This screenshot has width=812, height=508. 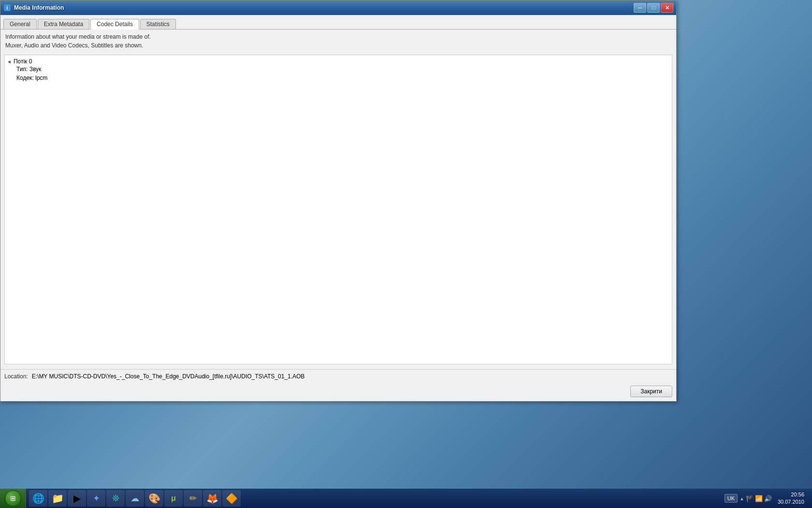 I want to click on taskbar-app-teal: ❊, so click(x=116, y=498).